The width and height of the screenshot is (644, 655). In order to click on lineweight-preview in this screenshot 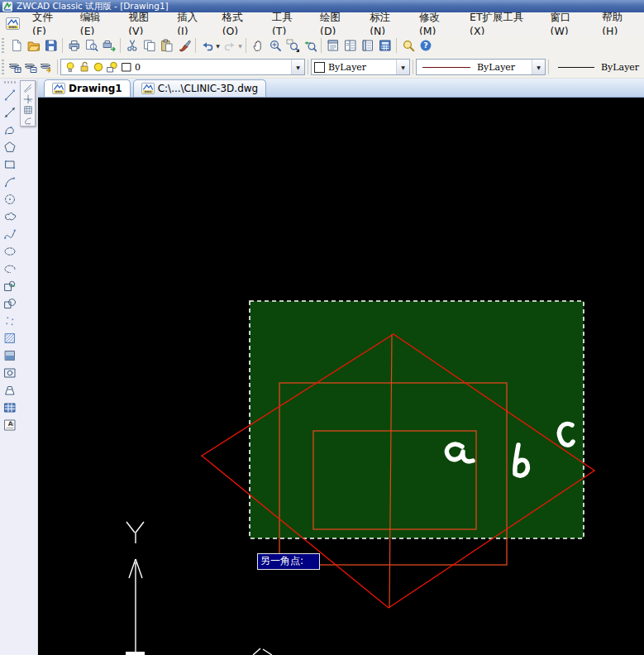, I will do `click(576, 68)`.